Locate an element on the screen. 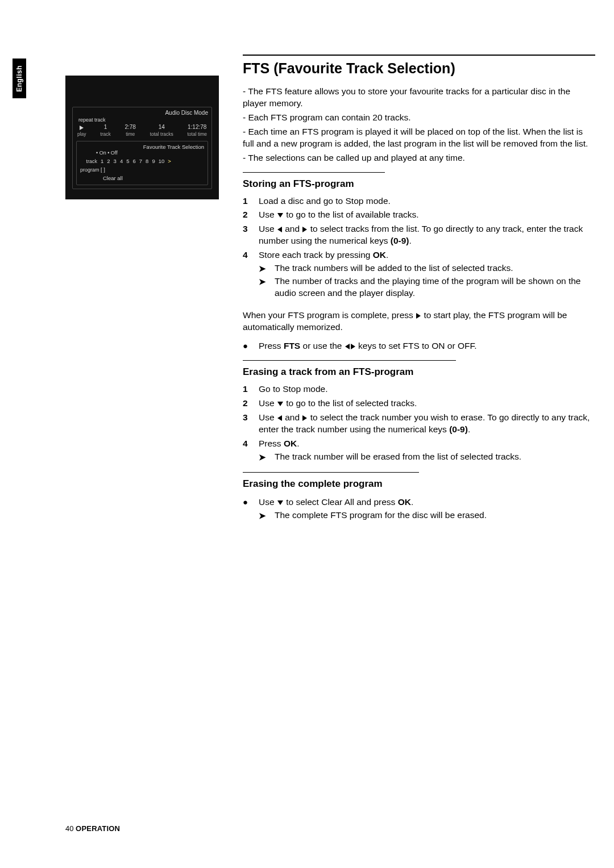 The height and width of the screenshot is (868, 614). storing-after: When your FTS program is complete, press… is located at coordinates (419, 322).